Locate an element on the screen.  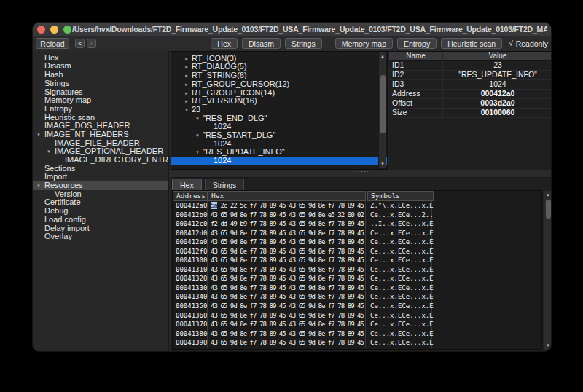
hex-address-cell: 000412a0 is located at coordinates (190, 205).